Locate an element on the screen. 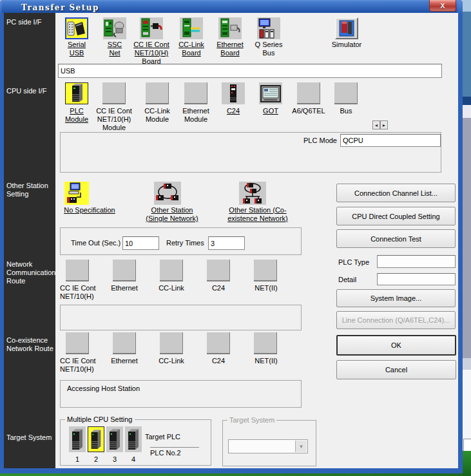 The height and width of the screenshot is (476, 471). close-icon: X is located at coordinates (442, 6).